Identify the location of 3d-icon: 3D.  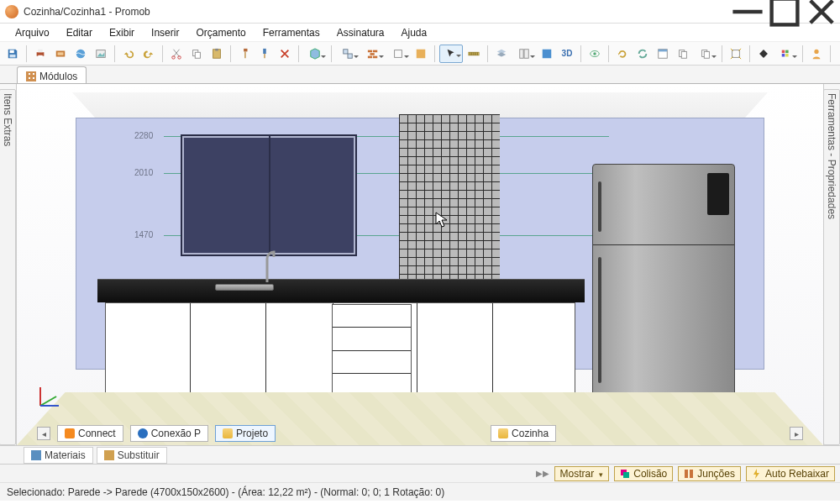
(567, 54).